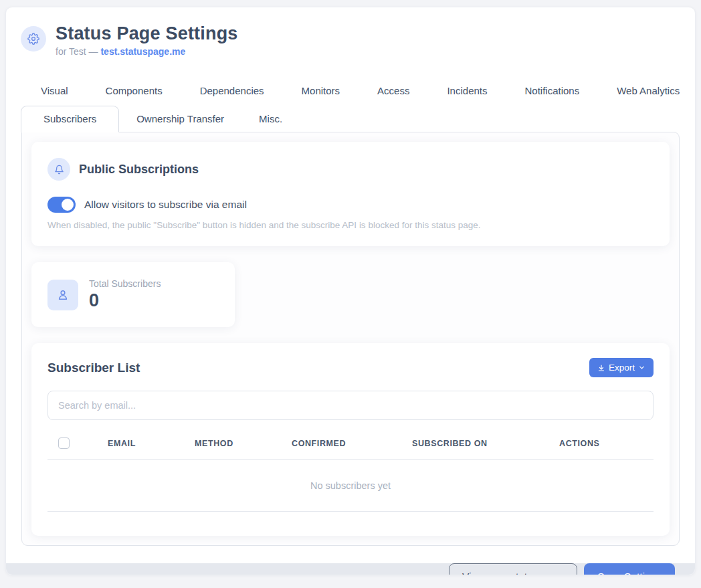  Describe the element at coordinates (59, 169) in the screenshot. I see `bell-icon` at that location.